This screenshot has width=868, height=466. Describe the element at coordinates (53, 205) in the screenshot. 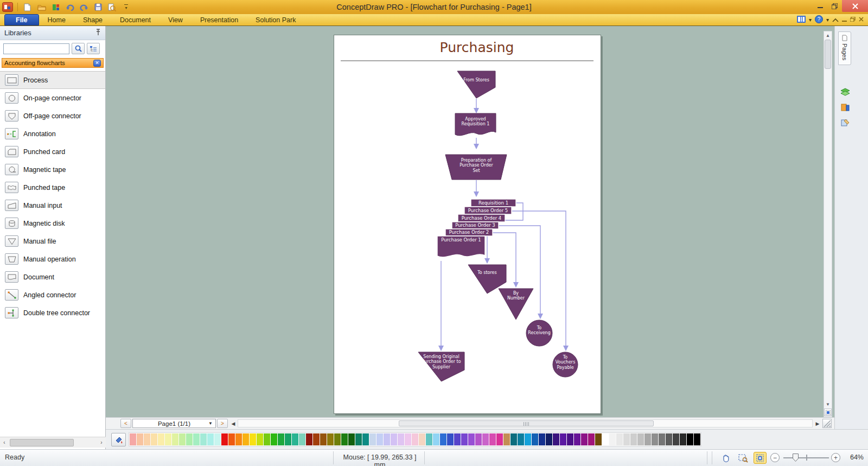

I see `library-item-manual-input: Manual input` at that location.